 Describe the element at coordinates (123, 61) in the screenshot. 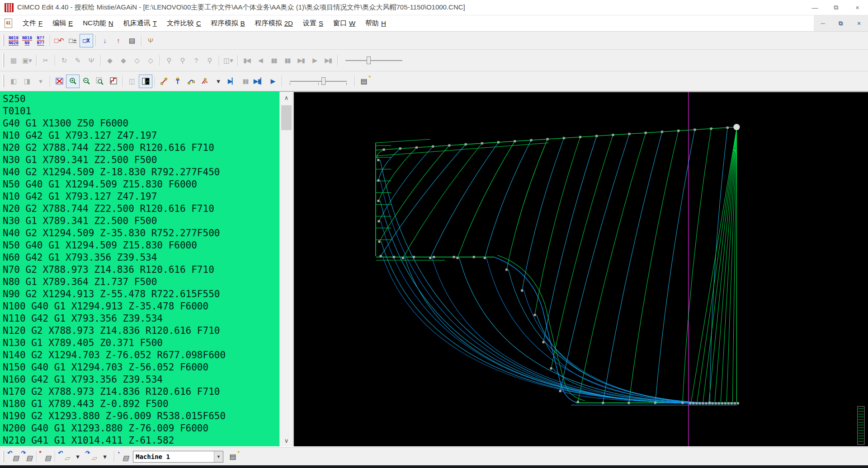

I see `solid-model-2-button: ◆` at that location.